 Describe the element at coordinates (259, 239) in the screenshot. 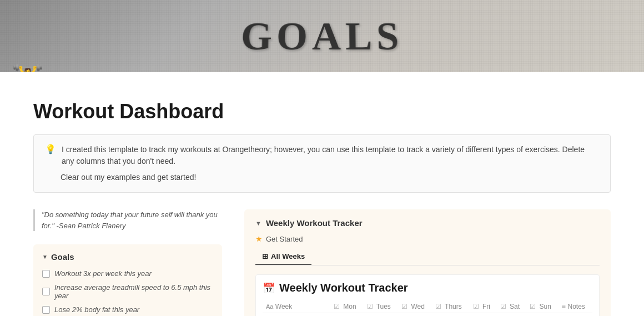

I see `star-icon: ★` at that location.